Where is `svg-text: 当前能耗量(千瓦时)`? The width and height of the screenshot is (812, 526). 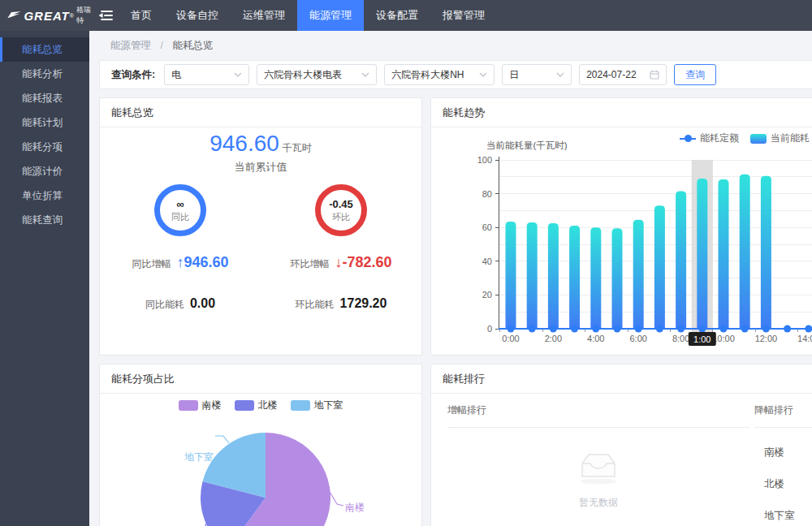 svg-text: 当前能耗量(千瓦时) is located at coordinates (527, 145).